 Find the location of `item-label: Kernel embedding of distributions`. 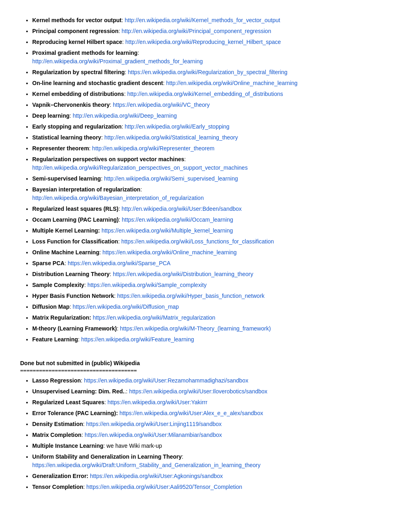

item-label: Kernel embedding of distributions is located at coordinates (78, 94).